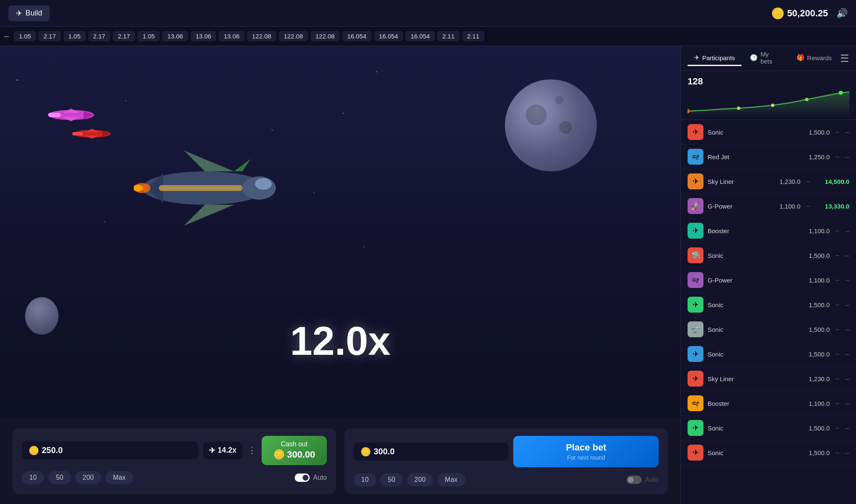  What do you see at coordinates (808, 13) in the screenshot?
I see `balance-value: 50,200.25` at bounding box center [808, 13].